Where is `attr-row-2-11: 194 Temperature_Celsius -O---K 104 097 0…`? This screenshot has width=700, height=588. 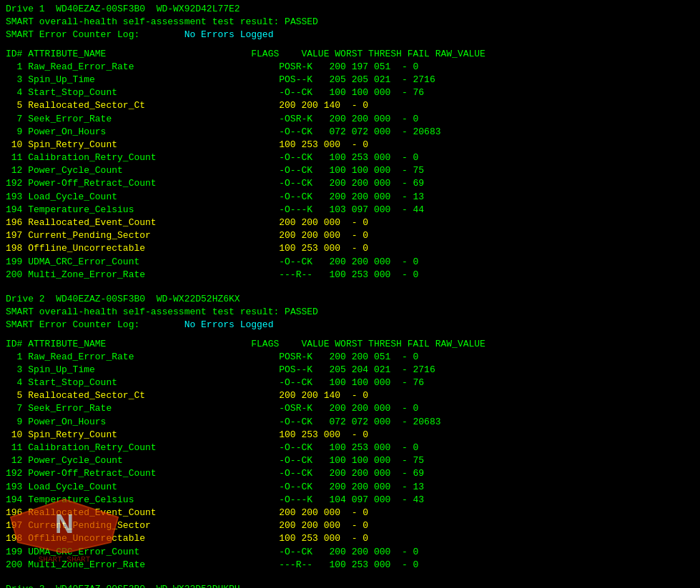 attr-row-2-11: 194 Temperature_Celsius -O---K 104 097 0… is located at coordinates (350, 500).